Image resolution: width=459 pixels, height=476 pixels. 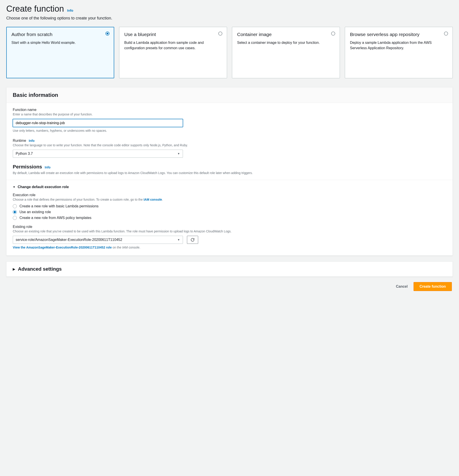 What do you see at coordinates (173, 45) in the screenshot?
I see `option-desc: Build a Lambda application from sample c…` at bounding box center [173, 45].